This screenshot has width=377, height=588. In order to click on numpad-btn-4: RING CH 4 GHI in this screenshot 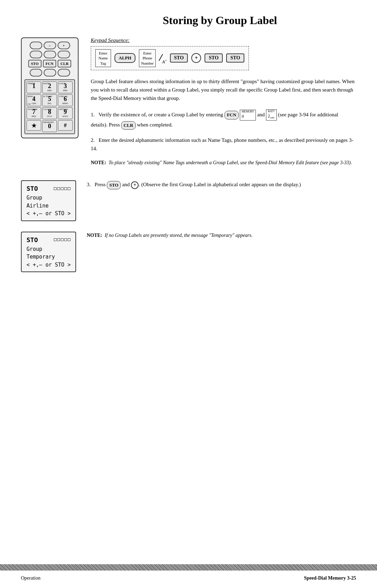, I will do `click(34, 100)`.